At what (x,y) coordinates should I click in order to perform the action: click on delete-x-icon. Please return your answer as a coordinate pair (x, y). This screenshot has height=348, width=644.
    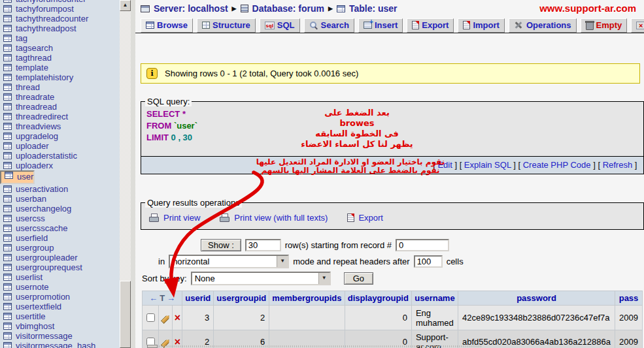
    Looking at the image, I should click on (178, 318).